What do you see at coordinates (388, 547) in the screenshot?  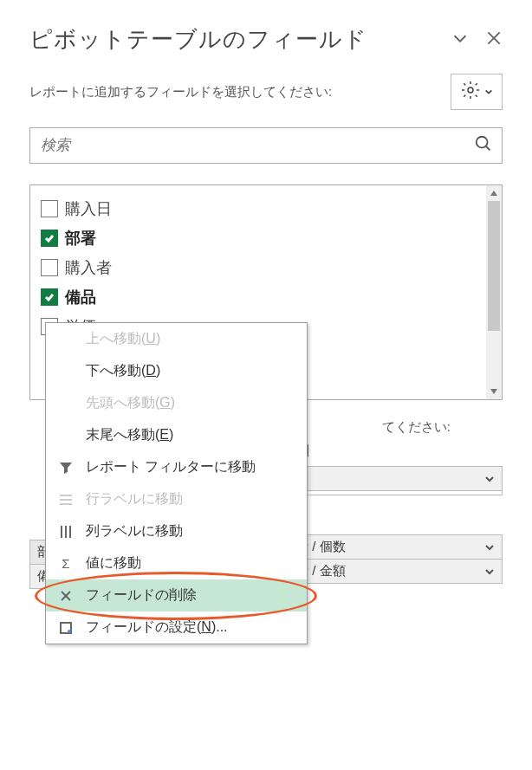 I see `area-chip-vals-0: 合計 / 個数` at bounding box center [388, 547].